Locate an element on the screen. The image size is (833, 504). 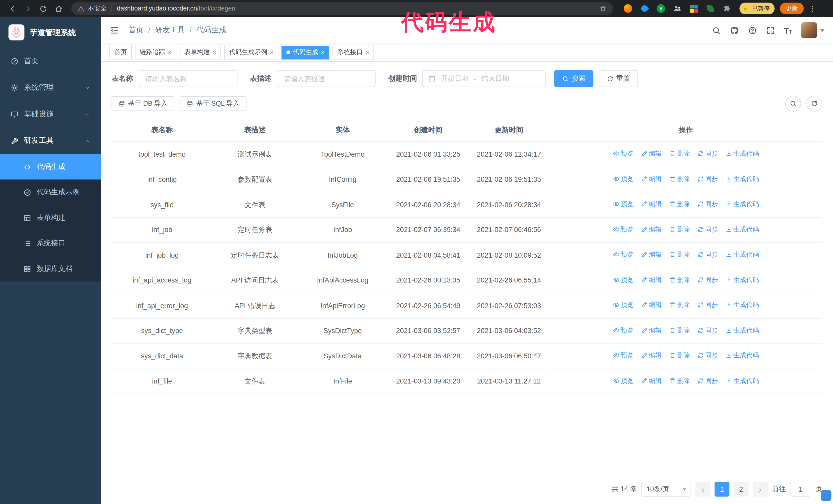
tab-trace: 链路追踪× is located at coordinates (156, 52).